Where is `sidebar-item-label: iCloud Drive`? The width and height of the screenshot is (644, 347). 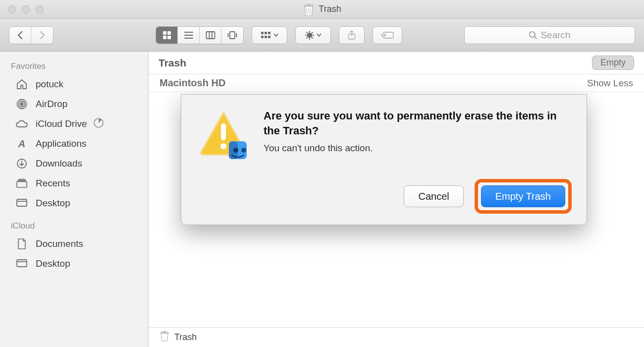
sidebar-item-label: iCloud Drive is located at coordinates (61, 124).